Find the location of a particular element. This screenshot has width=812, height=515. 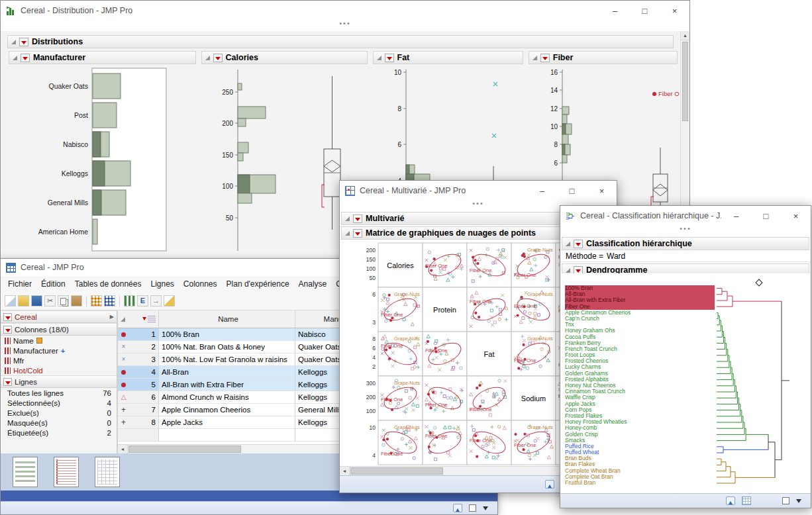

dendrogram-leaf: Bran Flakes is located at coordinates (640, 465).